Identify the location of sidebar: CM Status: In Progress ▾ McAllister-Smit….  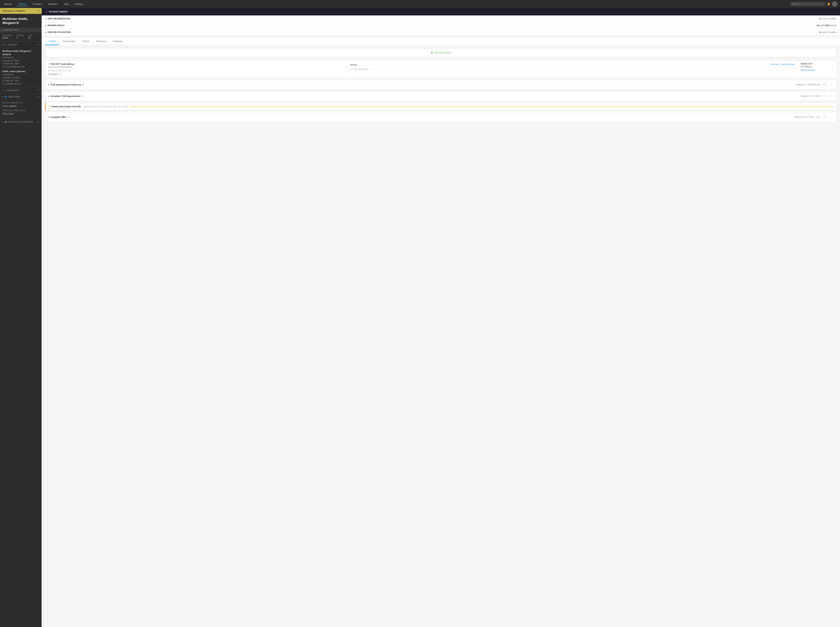
(21, 317).